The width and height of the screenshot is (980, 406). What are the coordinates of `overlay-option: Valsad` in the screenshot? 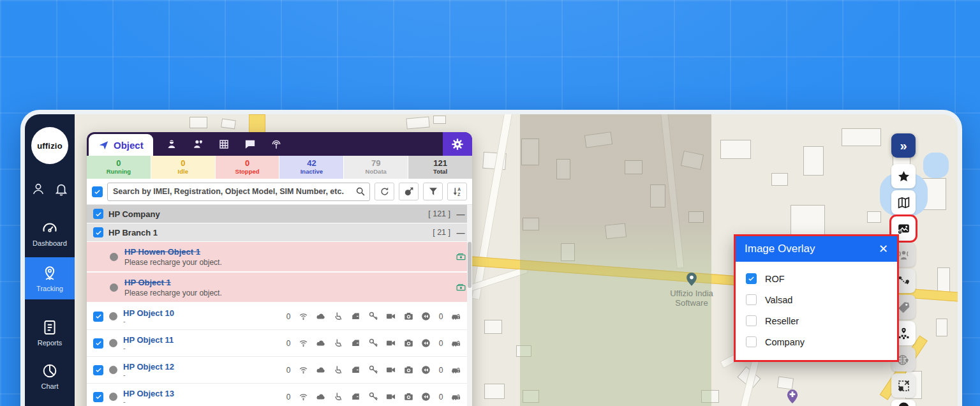 It's located at (817, 300).